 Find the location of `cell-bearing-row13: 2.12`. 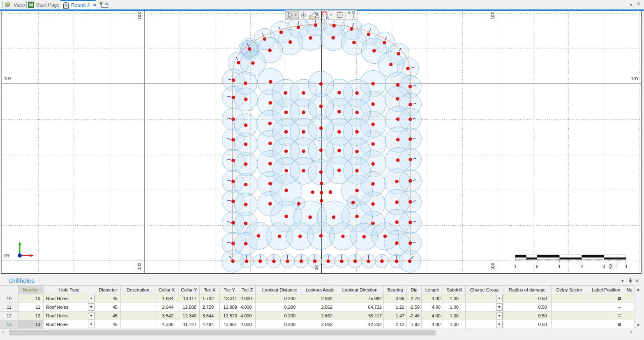

cell-bearing-row13: 2.12 is located at coordinates (395, 325).